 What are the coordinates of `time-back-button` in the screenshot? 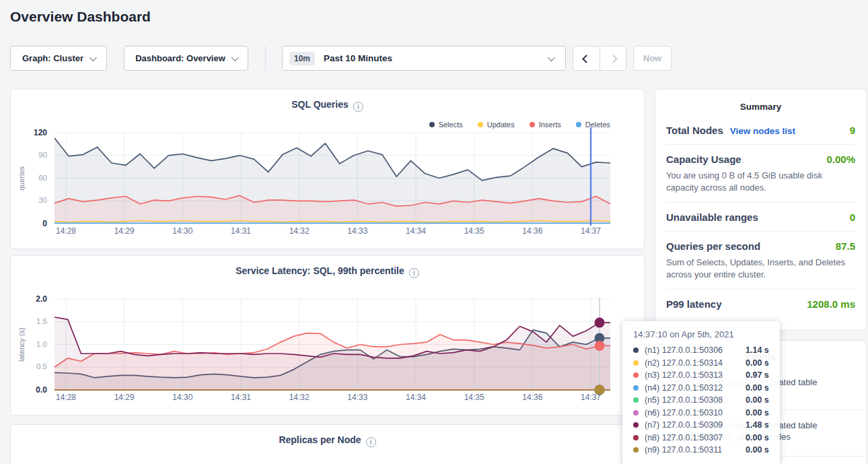 It's located at (586, 58).